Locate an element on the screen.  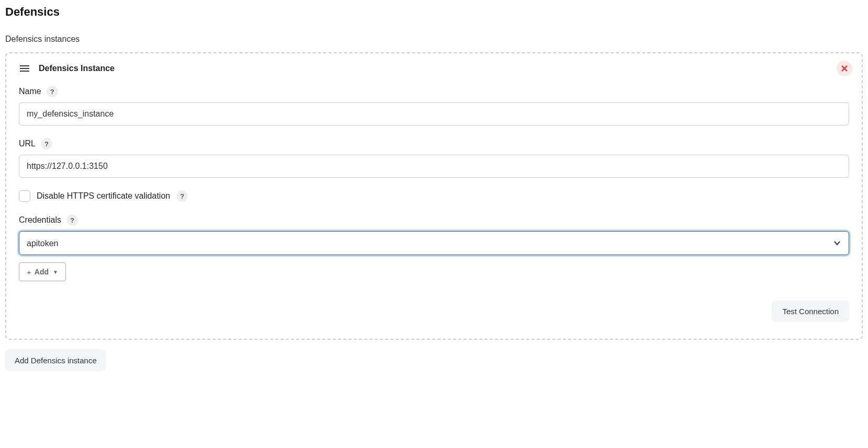
disable-https-checkbox is located at coordinates (25, 196).